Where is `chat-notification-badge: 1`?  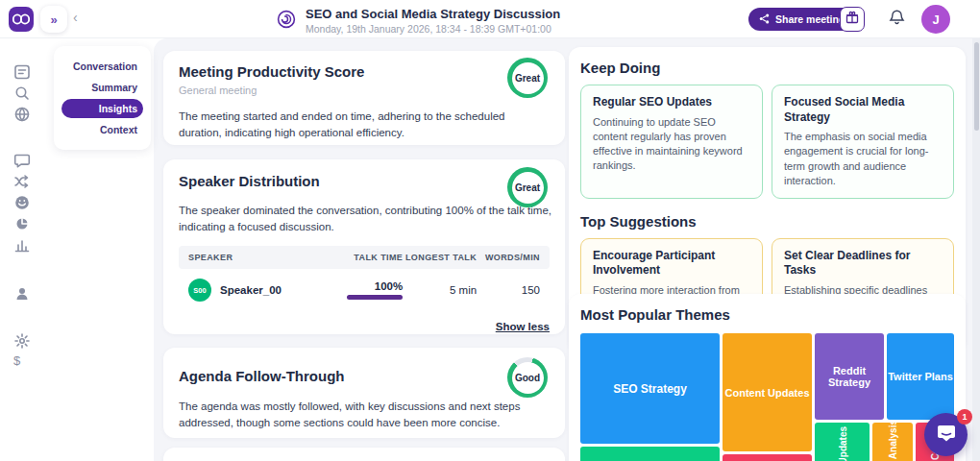
chat-notification-badge: 1 is located at coordinates (965, 417).